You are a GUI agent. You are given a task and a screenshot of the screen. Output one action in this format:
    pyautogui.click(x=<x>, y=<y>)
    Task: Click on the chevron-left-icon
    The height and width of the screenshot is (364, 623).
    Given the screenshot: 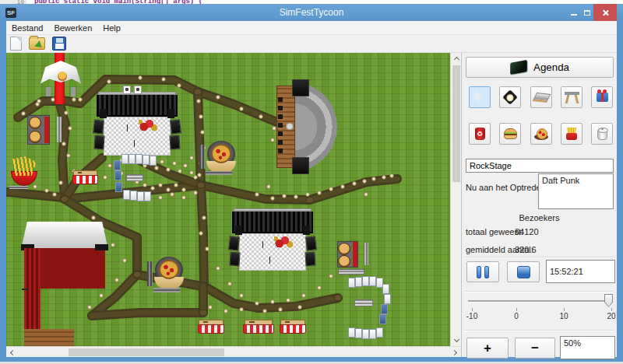 What is the action you would take?
    pyautogui.click(x=12, y=352)
    